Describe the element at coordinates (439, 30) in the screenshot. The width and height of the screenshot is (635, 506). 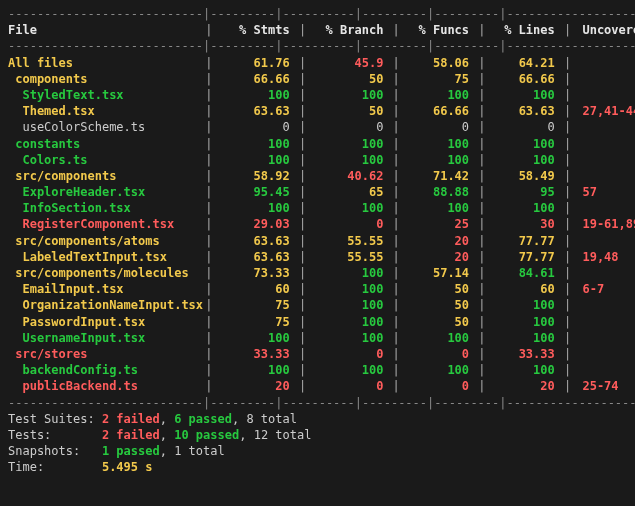
I see `header-funcs: % Funcs` at that location.